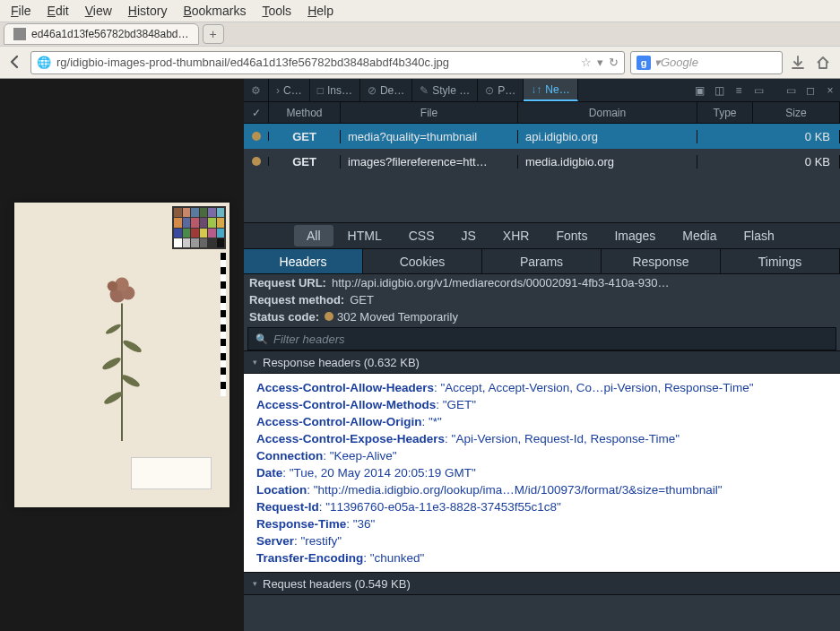  What do you see at coordinates (541, 473) in the screenshot?
I see `response-header-row: Date: "Tue, 20 May 2014 20:05:19 GMT"` at bounding box center [541, 473].